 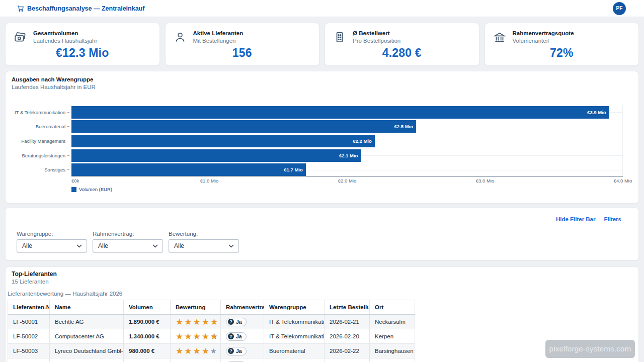 I want to click on hide-filter-bar-link: Hide Filter Bar, so click(x=576, y=219).